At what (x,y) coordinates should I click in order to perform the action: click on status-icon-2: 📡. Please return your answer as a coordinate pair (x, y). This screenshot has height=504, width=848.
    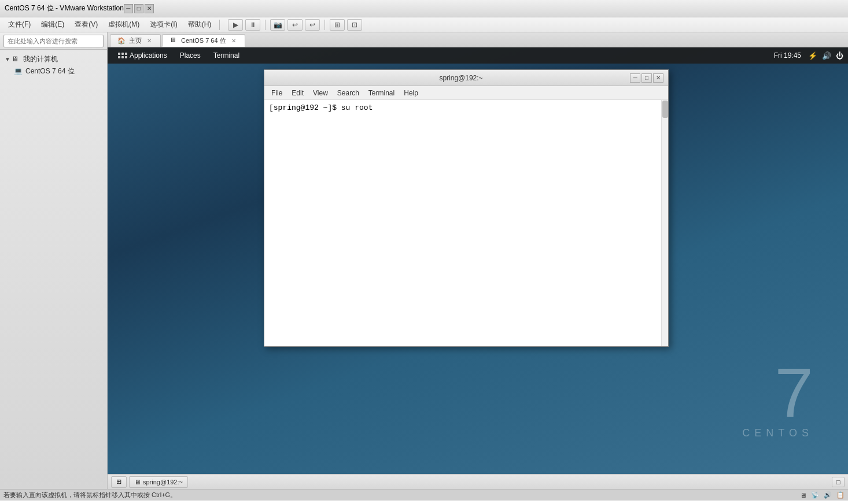
    Looking at the image, I should click on (815, 495).